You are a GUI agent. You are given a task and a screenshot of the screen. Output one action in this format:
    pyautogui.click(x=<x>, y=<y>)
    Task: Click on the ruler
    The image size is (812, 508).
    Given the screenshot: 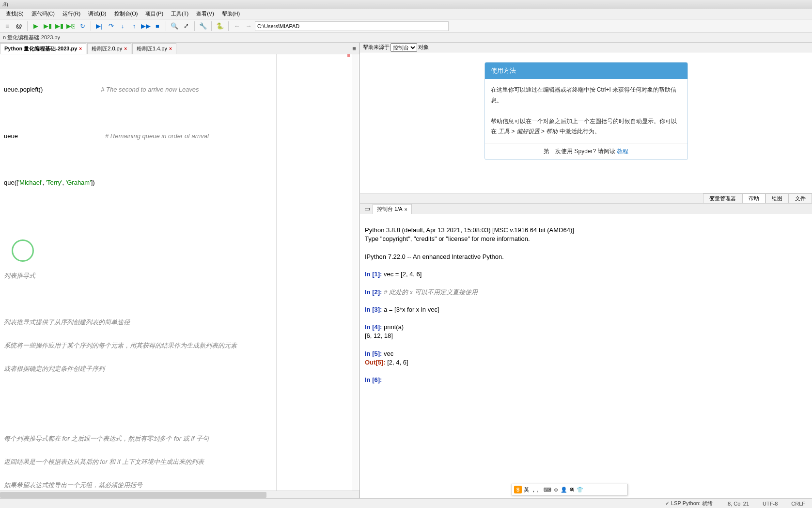 What is the action you would take?
    pyautogui.click(x=276, y=272)
    